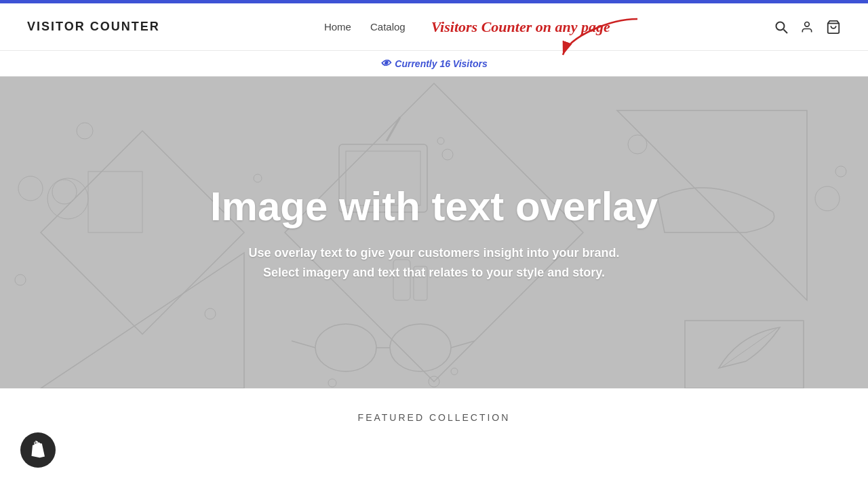 The image size is (868, 488). What do you see at coordinates (434, 272) in the screenshot?
I see `hero-subtitle-line2: Select imagery and text that relates to …` at bounding box center [434, 272].